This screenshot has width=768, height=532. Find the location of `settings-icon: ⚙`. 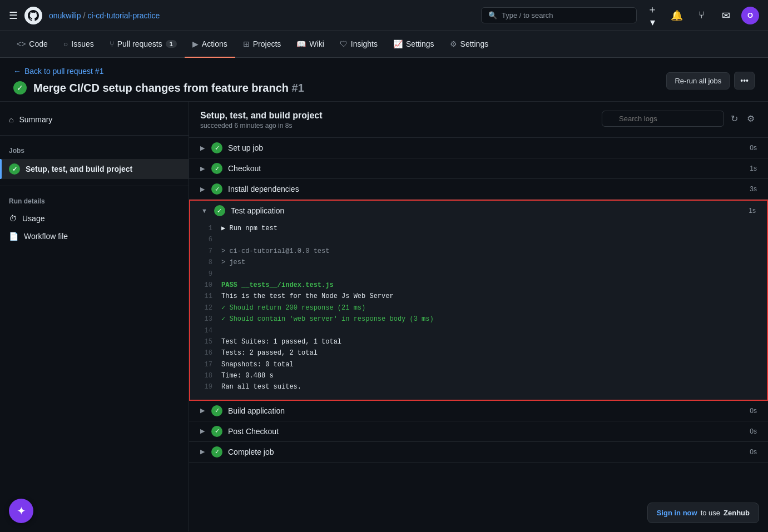

settings-icon: ⚙ is located at coordinates (454, 44).